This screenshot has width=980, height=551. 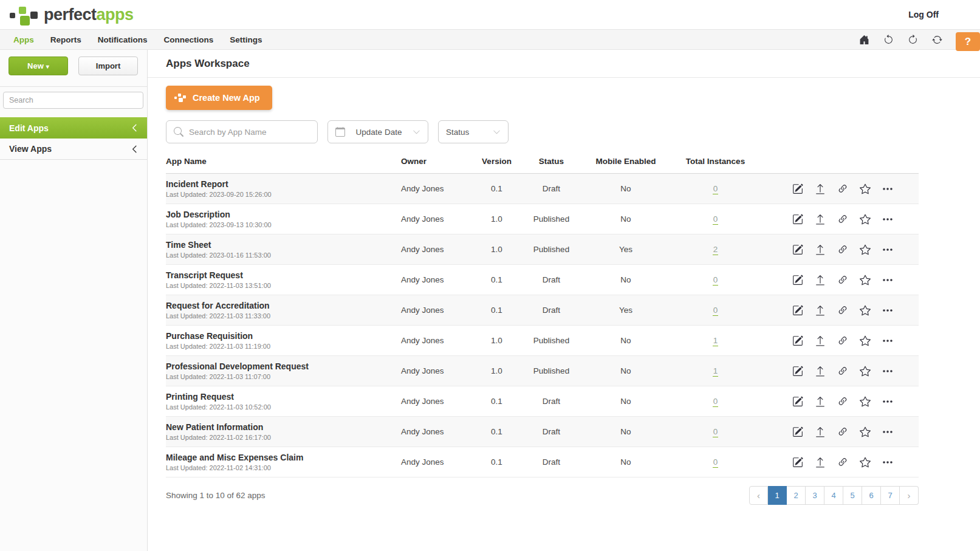 I want to click on app-name-link: Incident Report, so click(x=283, y=184).